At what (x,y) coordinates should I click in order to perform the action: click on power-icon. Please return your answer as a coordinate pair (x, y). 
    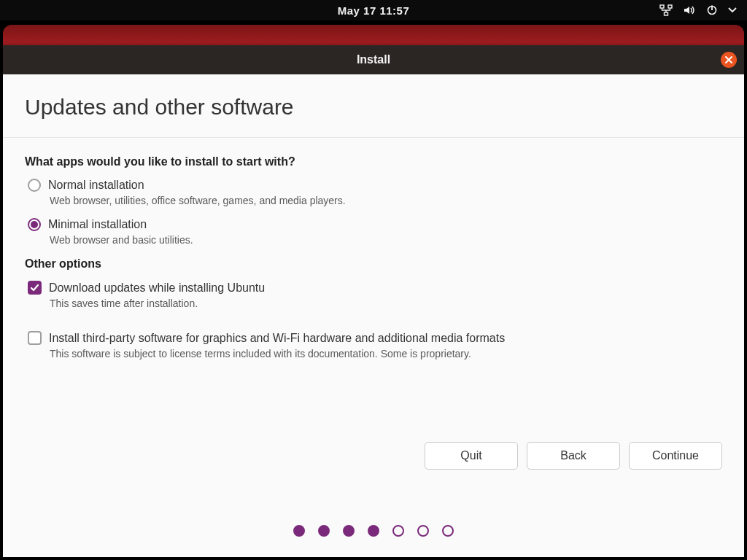
    Looking at the image, I should click on (712, 10).